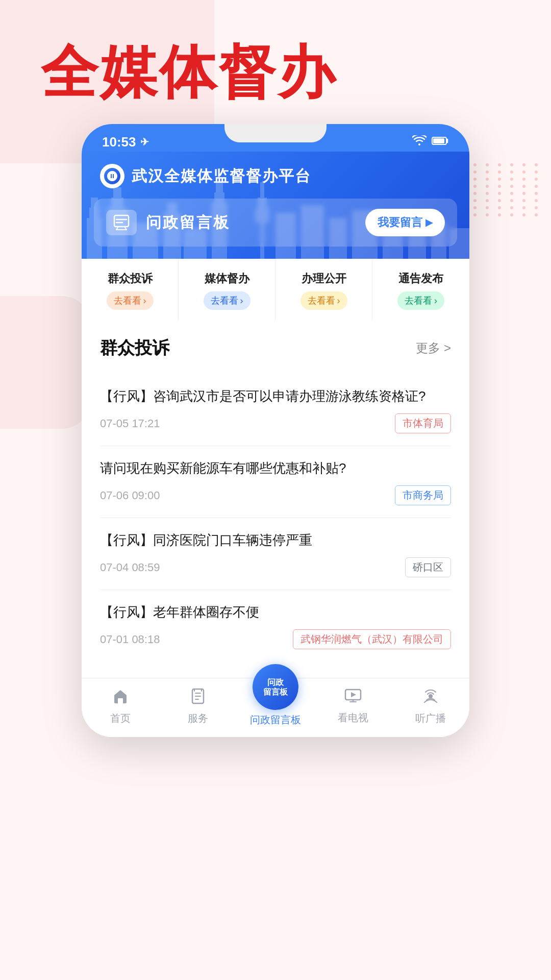  What do you see at coordinates (276, 612) in the screenshot?
I see `news-title-4: 【行风】老年群体圈存不便` at bounding box center [276, 612].